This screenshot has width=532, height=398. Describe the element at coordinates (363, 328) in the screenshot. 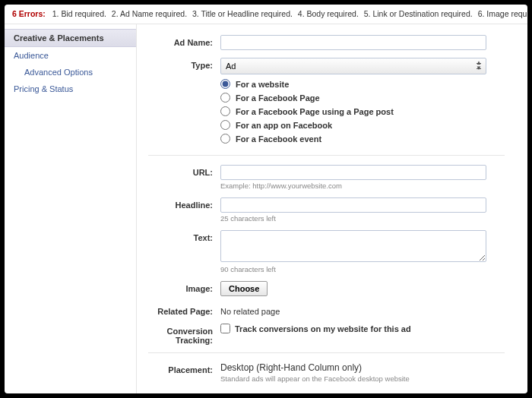

I see `conversion-tracking-checkbox-row: Track conversions on my website for this…` at that location.